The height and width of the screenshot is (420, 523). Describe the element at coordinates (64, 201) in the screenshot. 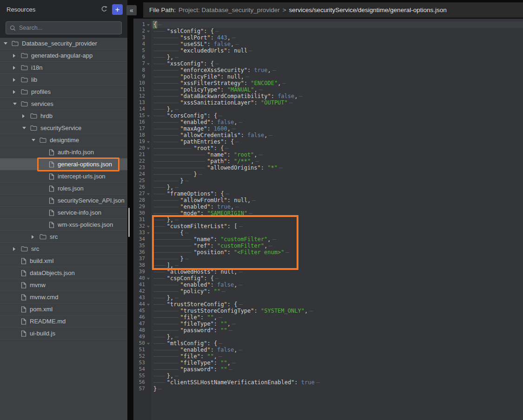

I see `tree-item-securityservice-api-json: securityService_API.json` at that location.